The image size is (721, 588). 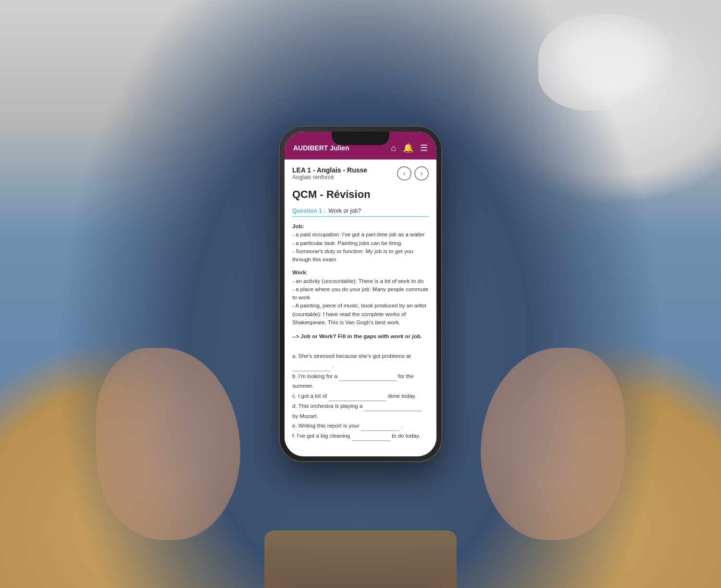 I want to click on menu-icon: ☰, so click(x=424, y=148).